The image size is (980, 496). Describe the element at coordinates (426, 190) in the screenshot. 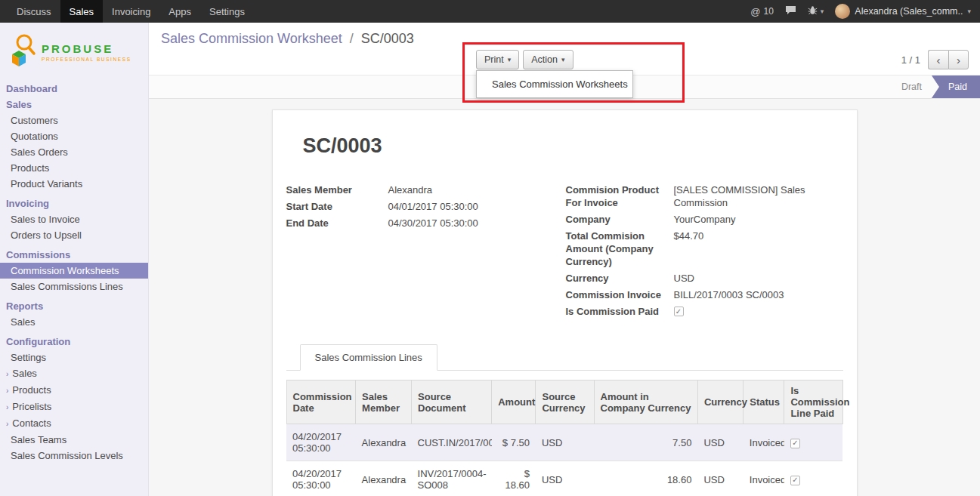

I see `field-sales-member: Sales Member Alexandra` at that location.